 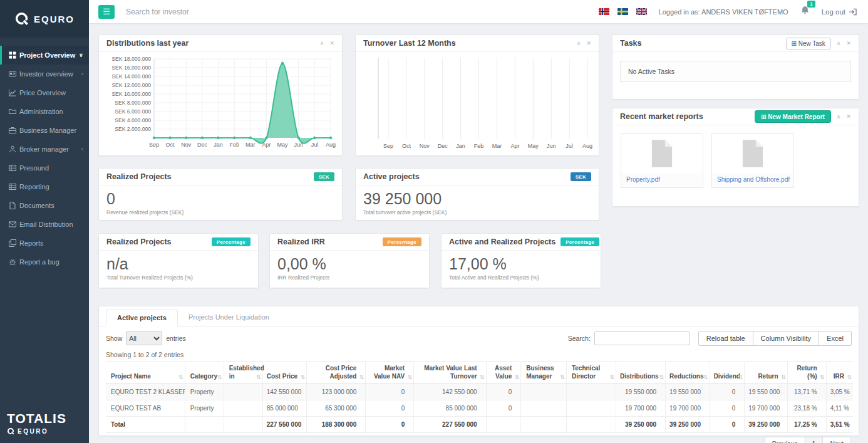 I want to click on search-investor-input, so click(x=357, y=12).